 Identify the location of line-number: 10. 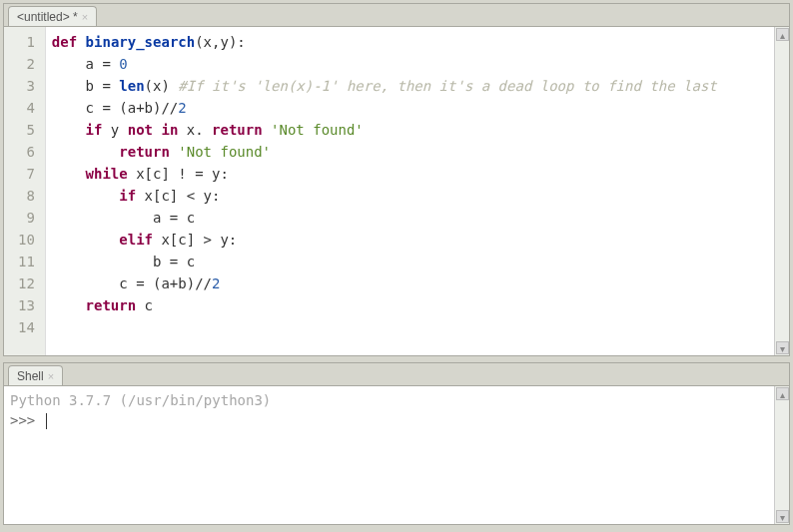
(26, 240).